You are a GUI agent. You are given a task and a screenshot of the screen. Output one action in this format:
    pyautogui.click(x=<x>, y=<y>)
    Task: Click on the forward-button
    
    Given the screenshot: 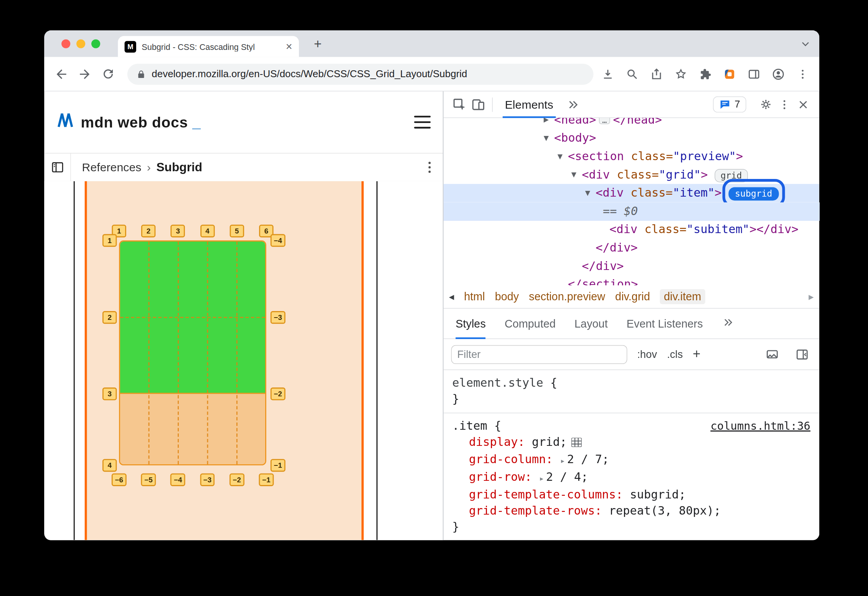 What is the action you would take?
    pyautogui.click(x=84, y=74)
    